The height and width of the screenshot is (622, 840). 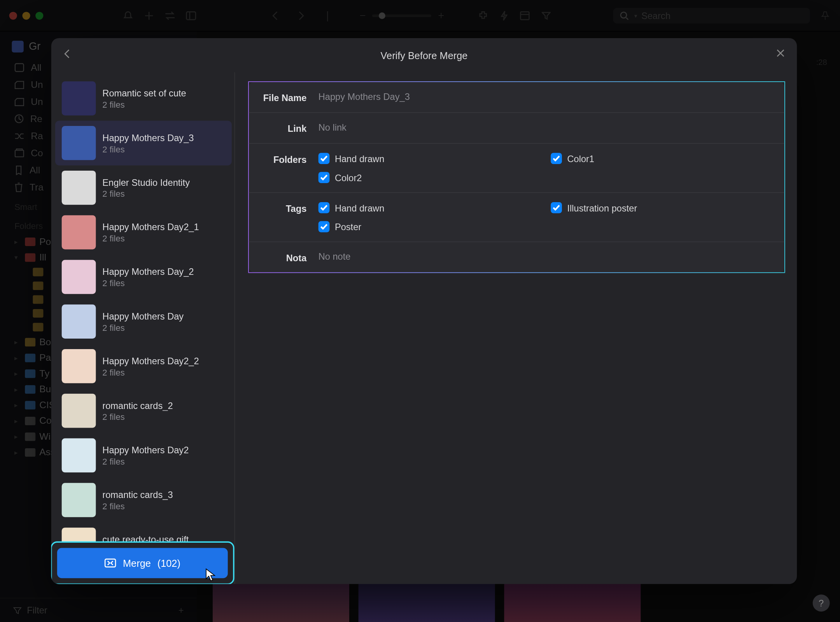 What do you see at coordinates (661, 208) in the screenshot?
I see `checkbox-option: Illustration poster` at bounding box center [661, 208].